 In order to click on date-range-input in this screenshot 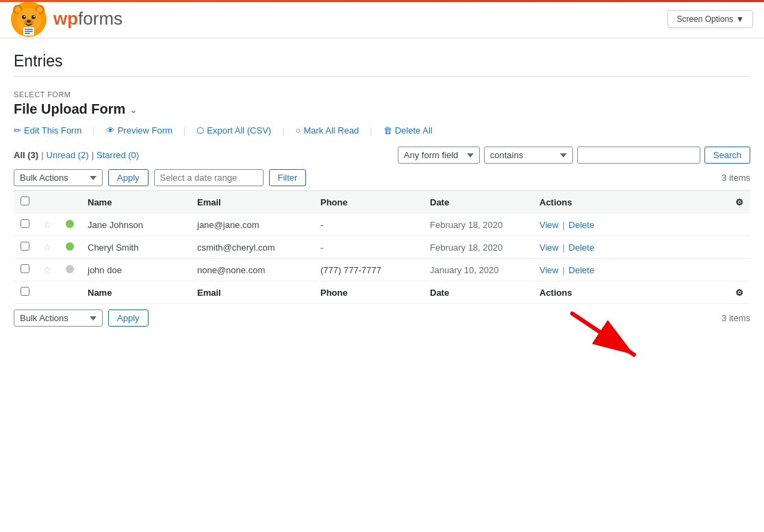, I will do `click(209, 178)`.